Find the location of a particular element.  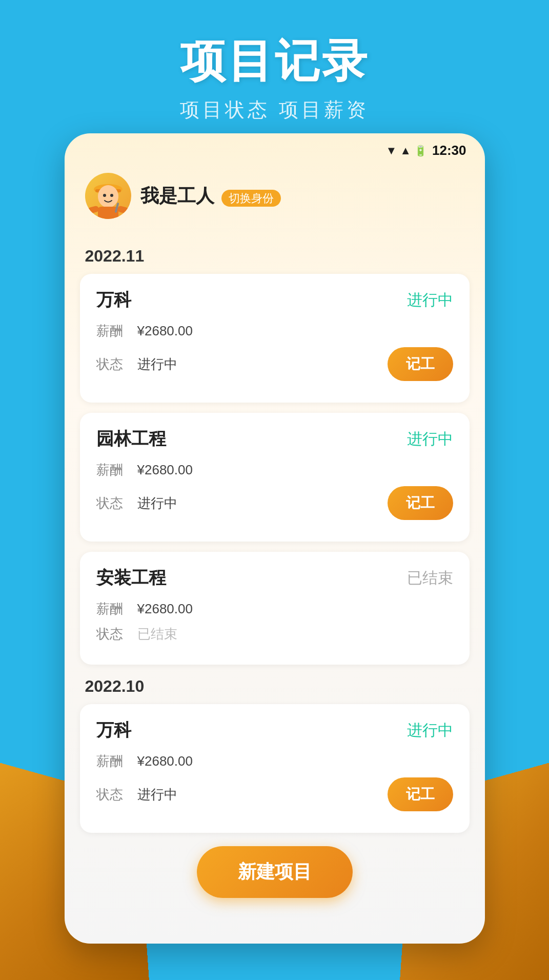

main-title: 项目记录 is located at coordinates (275, 62).